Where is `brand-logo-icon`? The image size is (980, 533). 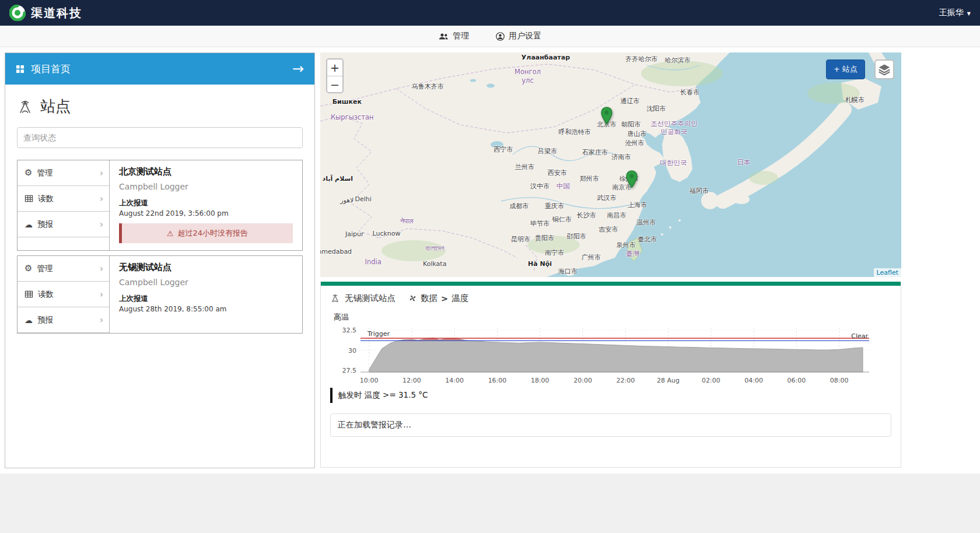 brand-logo-icon is located at coordinates (18, 13).